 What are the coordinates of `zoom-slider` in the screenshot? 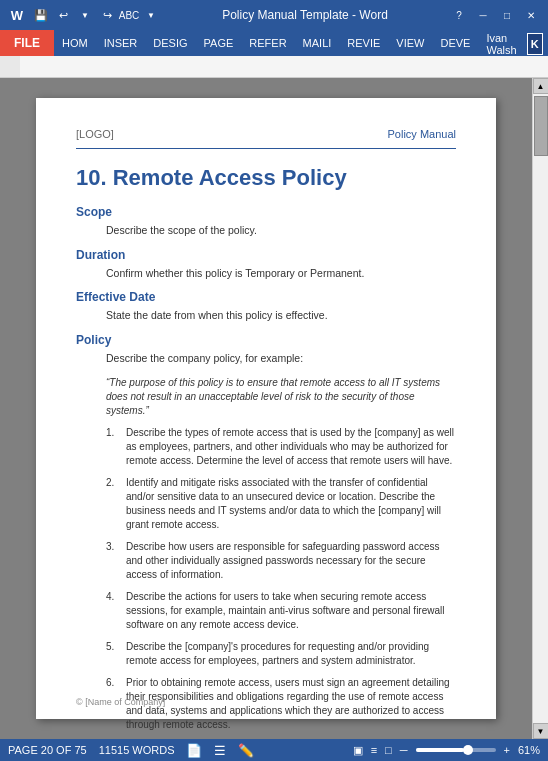 It's located at (456, 750).